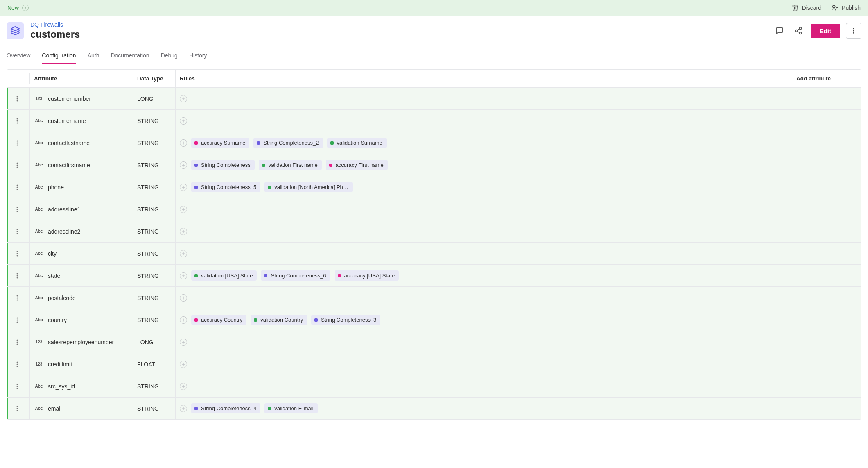  What do you see at coordinates (130, 58) in the screenshot?
I see `tab-documentation: Documentation` at bounding box center [130, 58].